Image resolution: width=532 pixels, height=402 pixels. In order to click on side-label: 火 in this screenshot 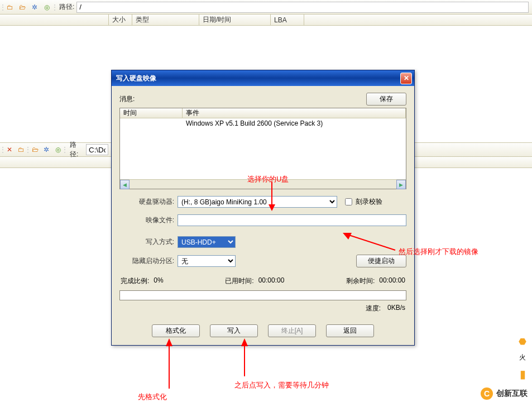, I will do `click(523, 357)`.